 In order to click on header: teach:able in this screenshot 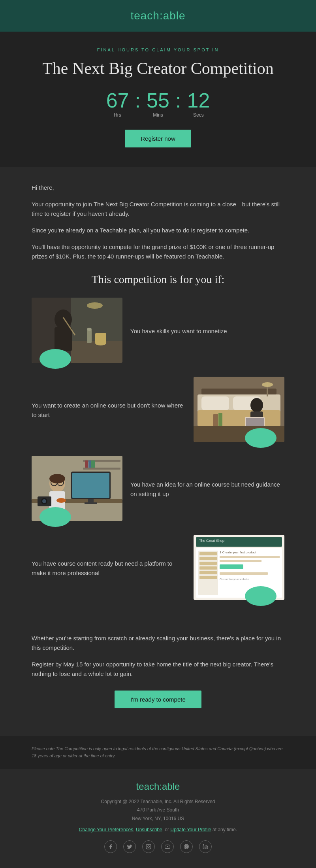, I will do `click(158, 16)`.